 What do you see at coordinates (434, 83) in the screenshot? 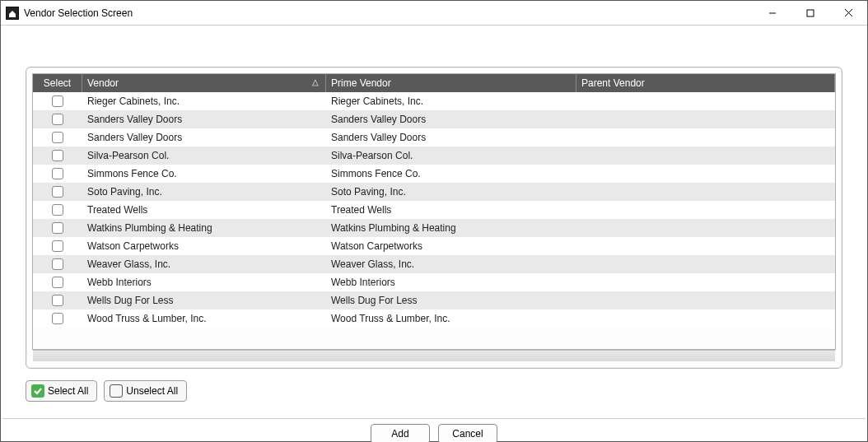
I see `grid-header: Select Vendor △ Prime Vendor Parent Vend…` at bounding box center [434, 83].